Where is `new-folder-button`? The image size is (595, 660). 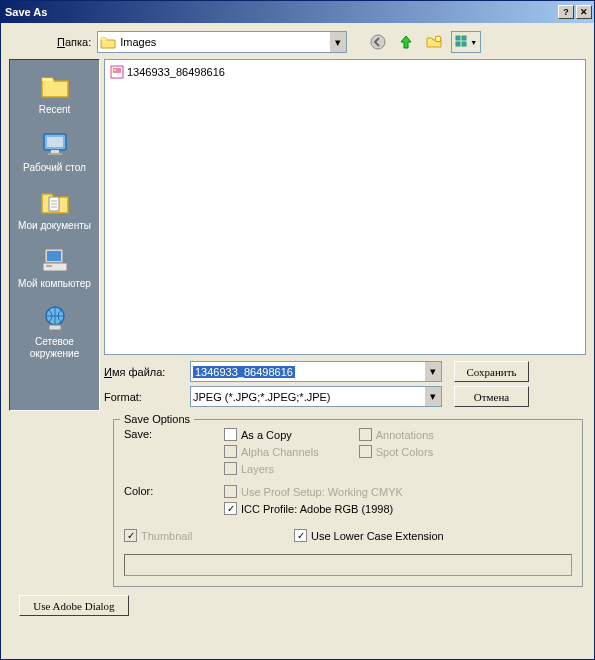 new-folder-button is located at coordinates (434, 42).